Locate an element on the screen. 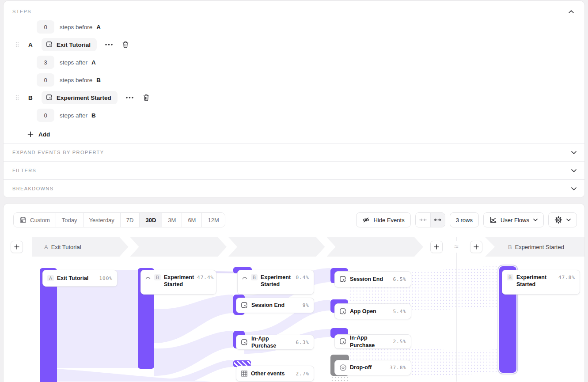 Image resolution: width=588 pixels, height=382 pixels. flow-node-experiment-started-478: B Experiment Started 47.8% is located at coordinates (541, 282).